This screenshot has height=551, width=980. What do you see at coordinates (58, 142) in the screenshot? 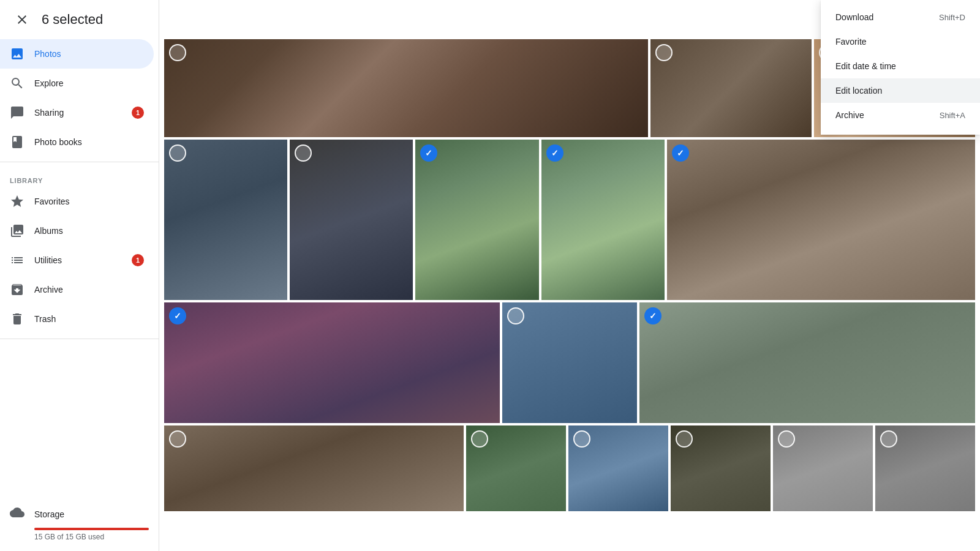
I see `sidebar-item-label: Photo books` at bounding box center [58, 142].